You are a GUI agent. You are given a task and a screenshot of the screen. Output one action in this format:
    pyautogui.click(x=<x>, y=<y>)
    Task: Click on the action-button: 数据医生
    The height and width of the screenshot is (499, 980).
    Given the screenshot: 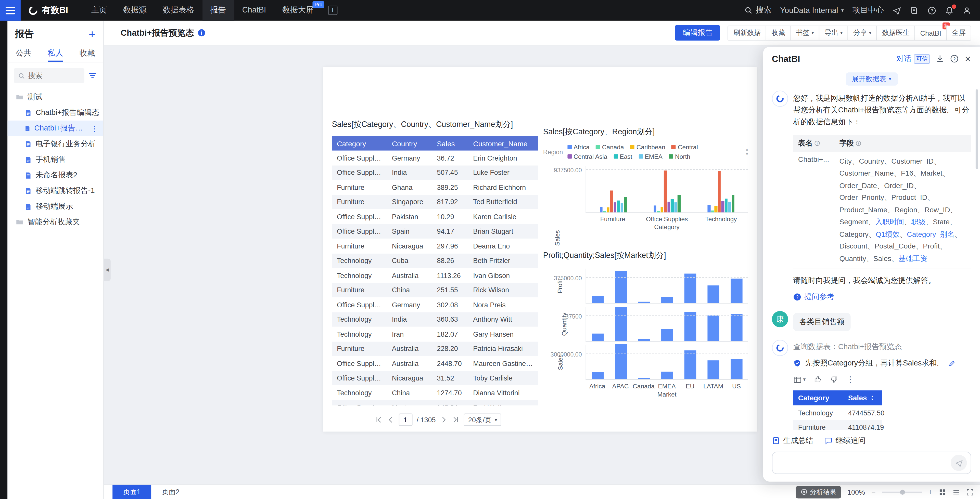 What is the action you would take?
    pyautogui.click(x=896, y=33)
    